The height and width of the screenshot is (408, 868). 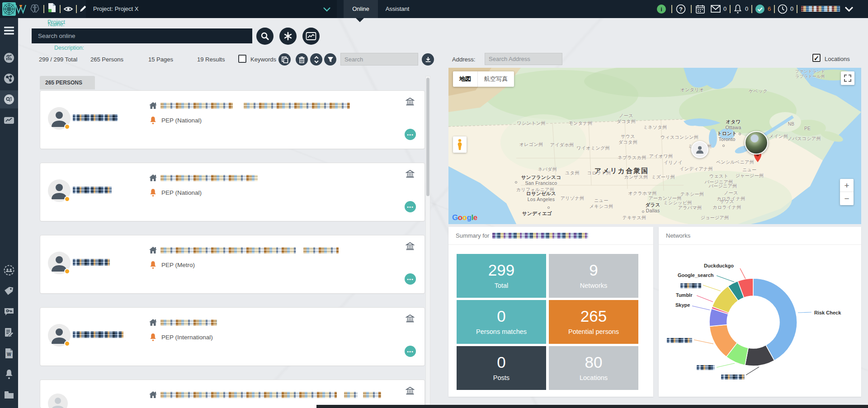 I want to click on persons-list-header: 265 PERSONS, so click(x=67, y=83).